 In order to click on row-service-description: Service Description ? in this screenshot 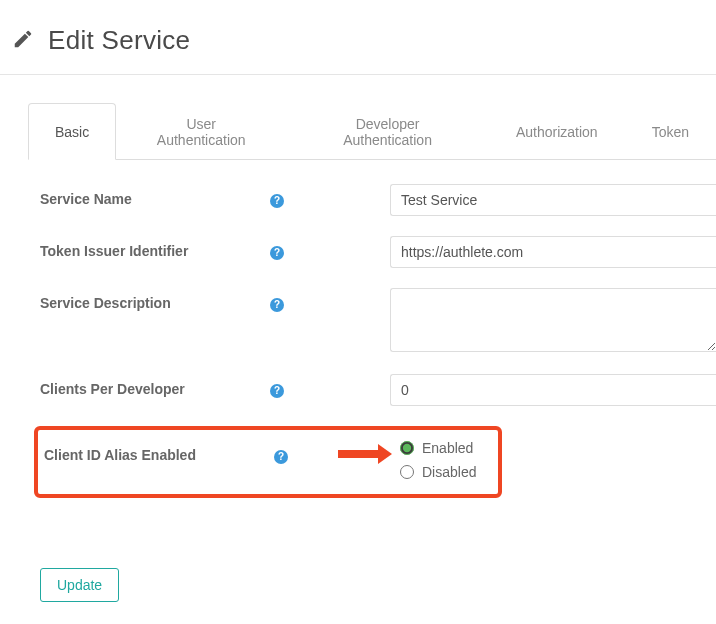, I will do `click(378, 322)`.